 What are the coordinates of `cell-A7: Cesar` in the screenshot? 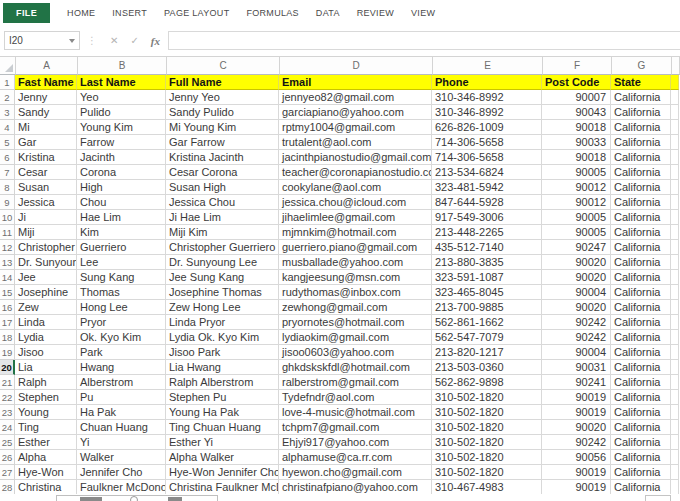 It's located at (46, 172).